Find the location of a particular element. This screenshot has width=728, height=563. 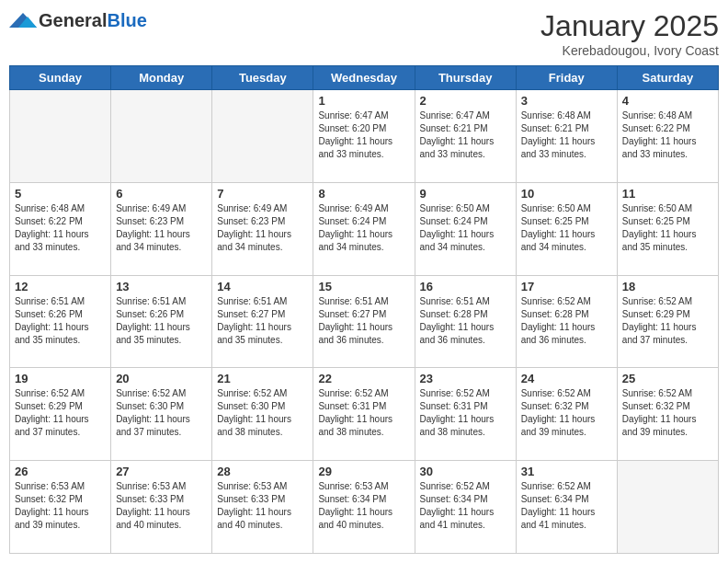

calendar-cell: 29Sunrise: 6:53 AMSunset: 6:34 PMDayligh… is located at coordinates (364, 508).